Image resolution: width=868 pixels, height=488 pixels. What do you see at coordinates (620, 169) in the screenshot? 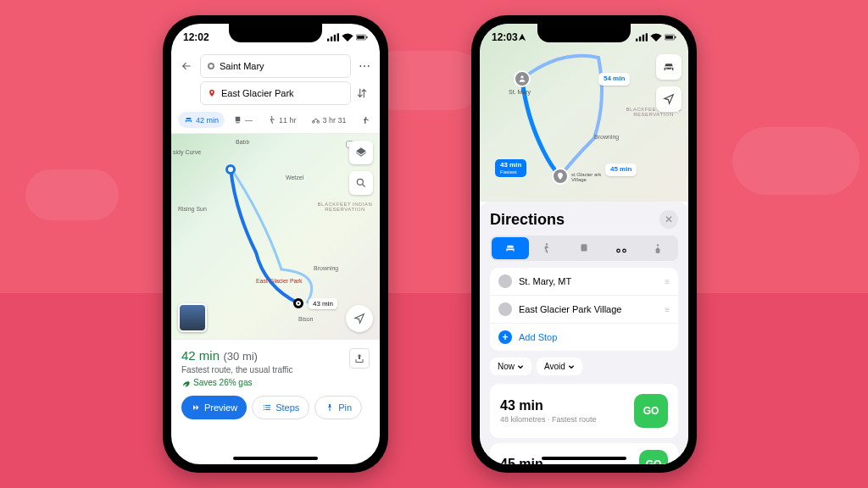
I see `alt-time-badge: 45 min` at bounding box center [620, 169].